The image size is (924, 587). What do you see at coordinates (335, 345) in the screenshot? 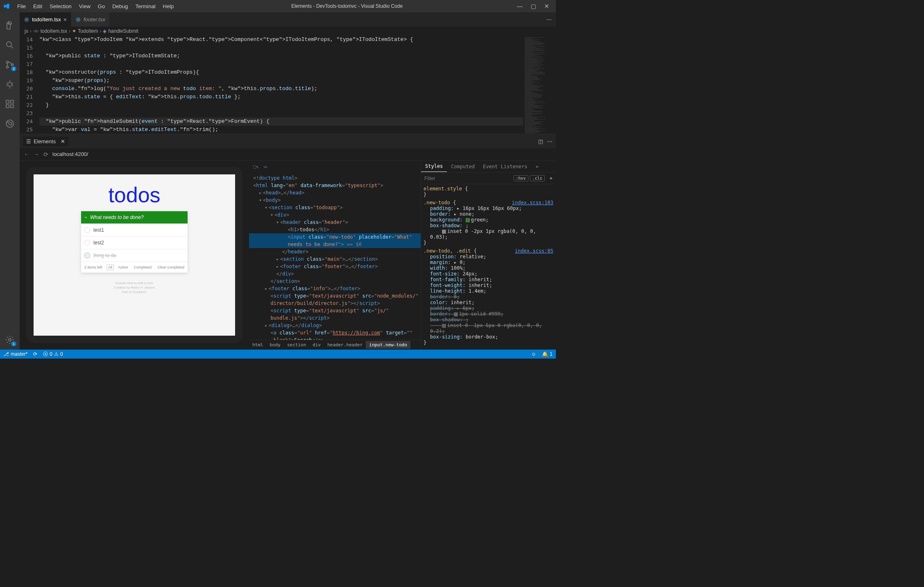
I see `dom-breadcrumbs: html body section div header.header inpu…` at bounding box center [335, 345].